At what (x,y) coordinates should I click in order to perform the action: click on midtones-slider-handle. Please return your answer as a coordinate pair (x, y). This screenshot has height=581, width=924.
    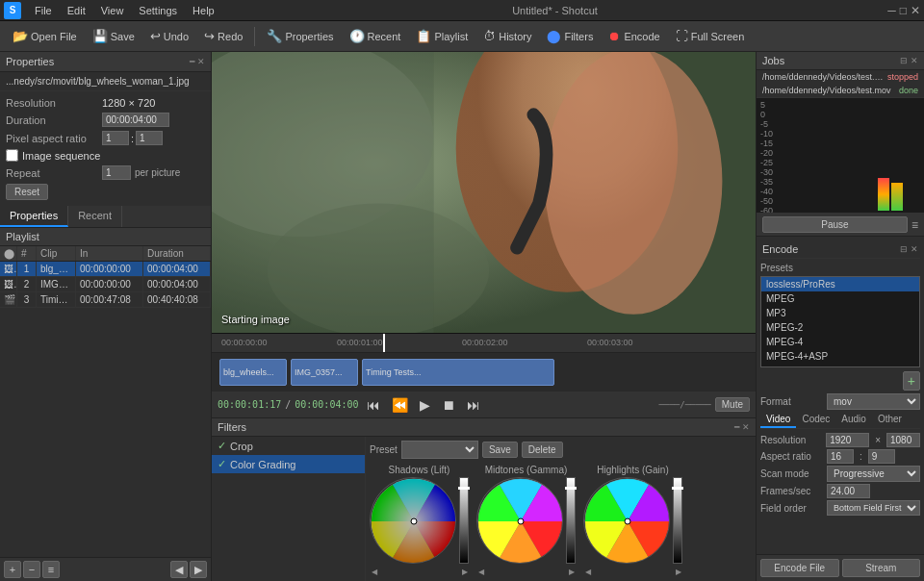
    Looking at the image, I should click on (571, 489).